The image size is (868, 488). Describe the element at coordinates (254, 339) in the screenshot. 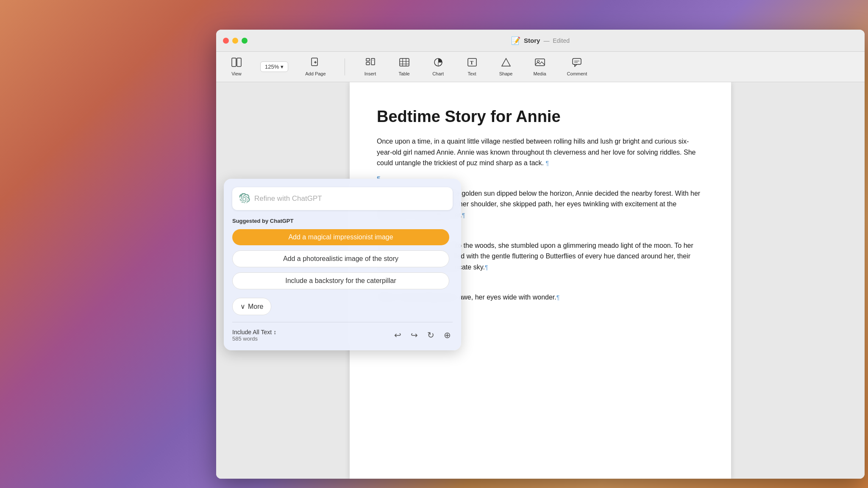

I see `word-count: 585 words` at that location.